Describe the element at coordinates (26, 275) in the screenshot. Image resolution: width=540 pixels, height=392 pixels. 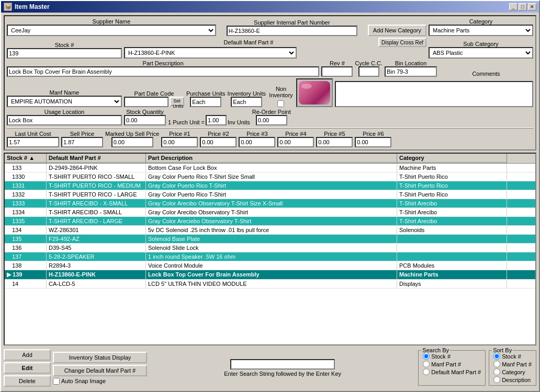
I see `cell-stock: ▶ 139` at that location.